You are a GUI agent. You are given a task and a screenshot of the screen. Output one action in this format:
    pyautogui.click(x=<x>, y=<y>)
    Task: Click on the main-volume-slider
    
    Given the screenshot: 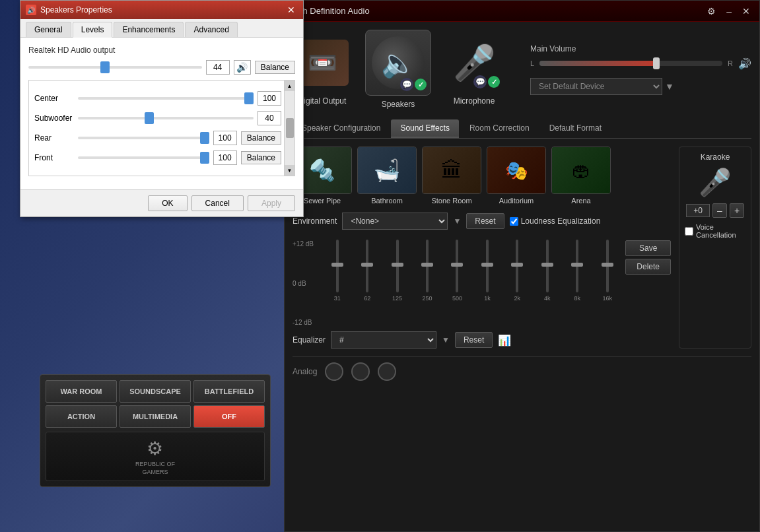 What is the action you would take?
    pyautogui.click(x=115, y=67)
    